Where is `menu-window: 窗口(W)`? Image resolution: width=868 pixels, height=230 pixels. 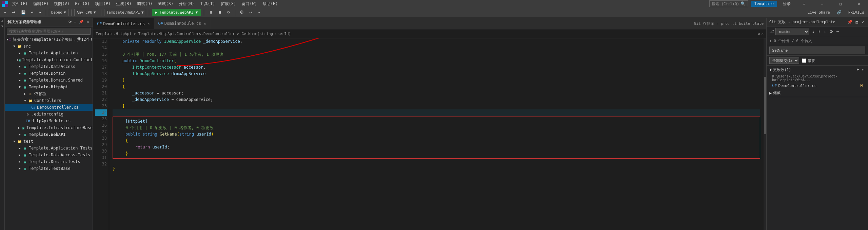
menu-window: 窗口(W) is located at coordinates (249, 4).